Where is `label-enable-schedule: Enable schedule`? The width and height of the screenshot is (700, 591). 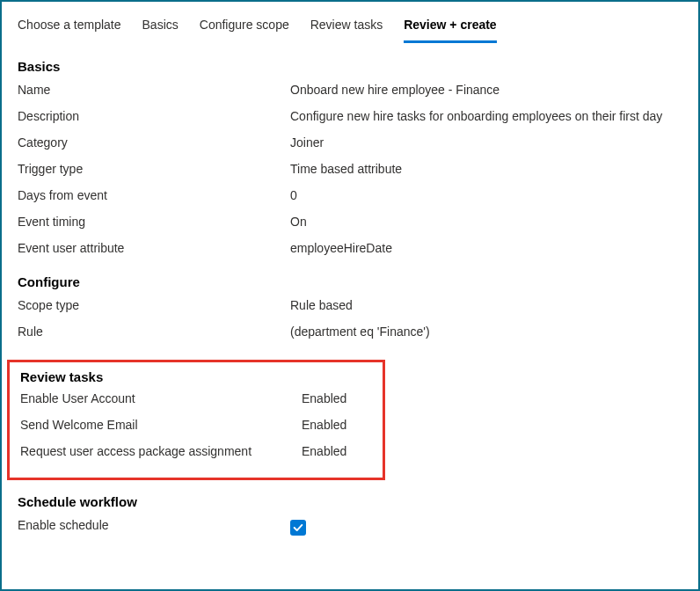
label-enable-schedule: Enable schedule is located at coordinates (154, 525).